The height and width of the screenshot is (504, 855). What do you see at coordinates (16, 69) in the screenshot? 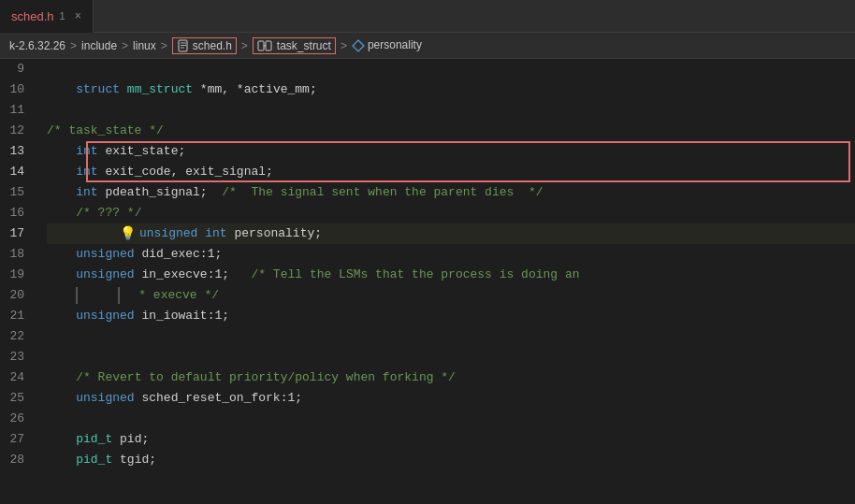
I see `line-num-9: 9` at bounding box center [16, 69].